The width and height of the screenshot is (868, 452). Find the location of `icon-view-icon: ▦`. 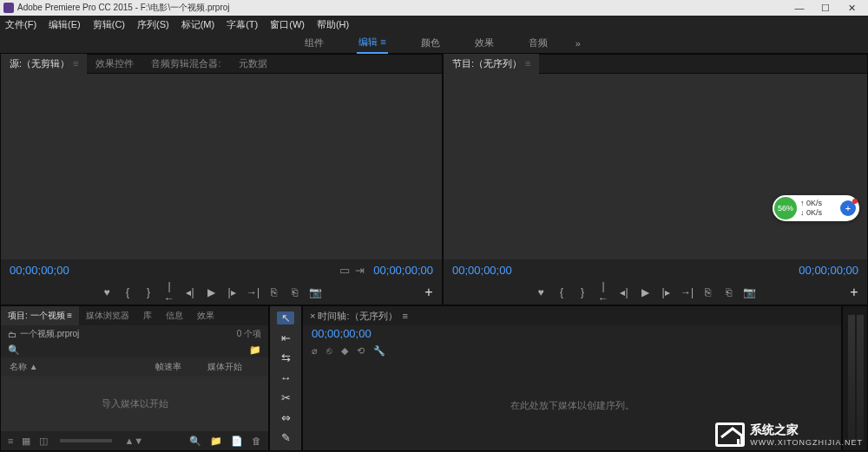

icon-view-icon: ▦ is located at coordinates (26, 441).